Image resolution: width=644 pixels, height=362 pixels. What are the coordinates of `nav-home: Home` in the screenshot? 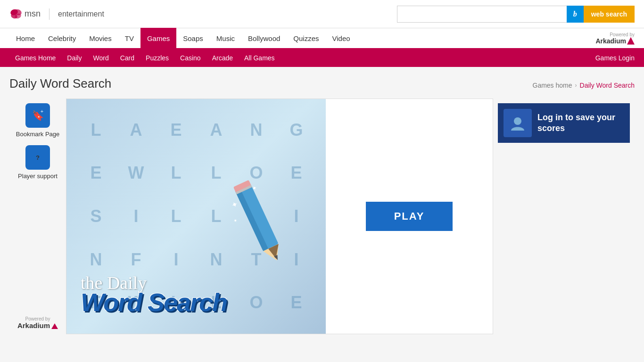 It's located at (25, 38).